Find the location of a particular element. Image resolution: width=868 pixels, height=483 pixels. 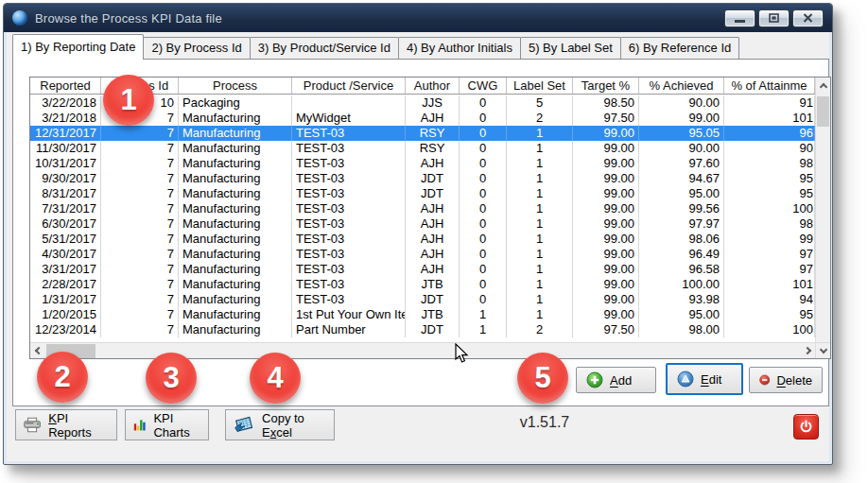

table-row: 10/31/20177ManufacturingTEST-03AJH0199.0… is located at coordinates (423, 164).